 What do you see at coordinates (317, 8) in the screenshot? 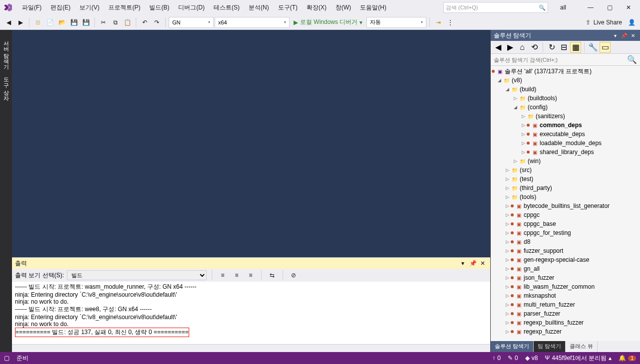
I see `menu-extensions: 확장(X)` at bounding box center [317, 8].